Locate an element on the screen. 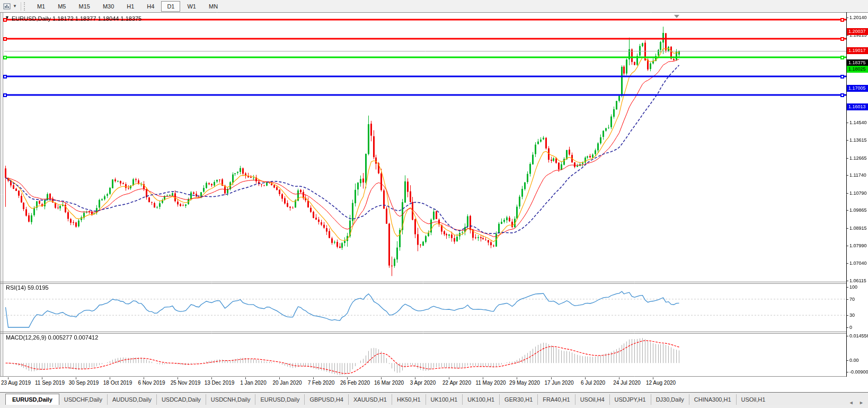  timeframe-button-M1: M1 is located at coordinates (41, 6).